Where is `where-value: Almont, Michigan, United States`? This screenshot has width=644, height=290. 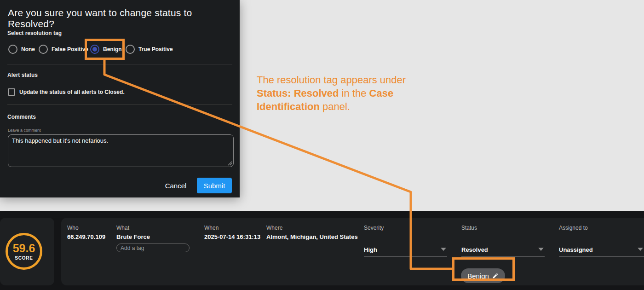
where-value: Almont, Michigan, United States is located at coordinates (312, 237).